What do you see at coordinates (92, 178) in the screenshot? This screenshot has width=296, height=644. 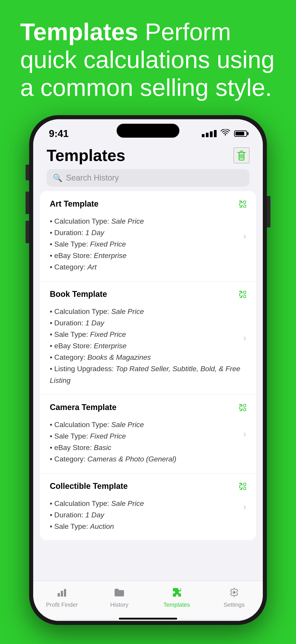 I see `search-placeholder: Search History` at bounding box center [92, 178].